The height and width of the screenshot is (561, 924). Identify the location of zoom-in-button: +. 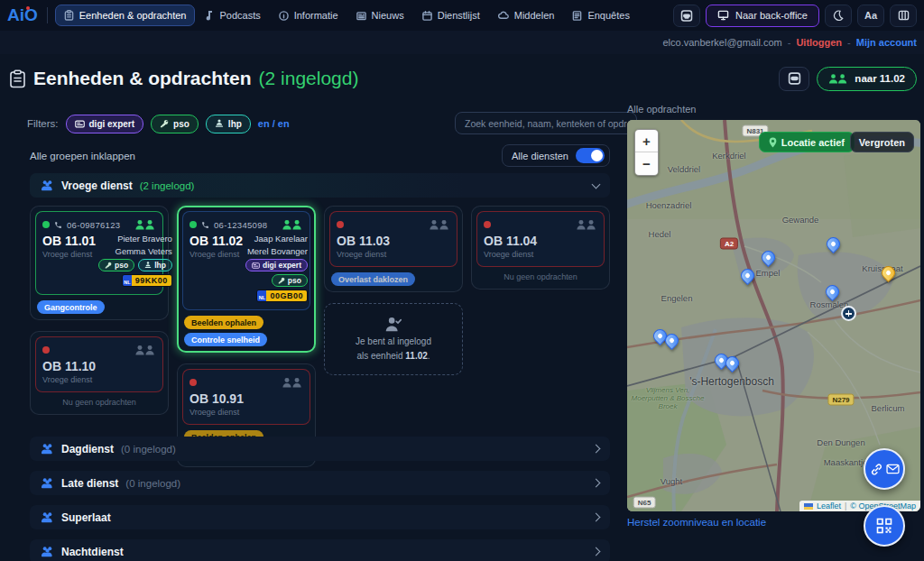
(646, 141).